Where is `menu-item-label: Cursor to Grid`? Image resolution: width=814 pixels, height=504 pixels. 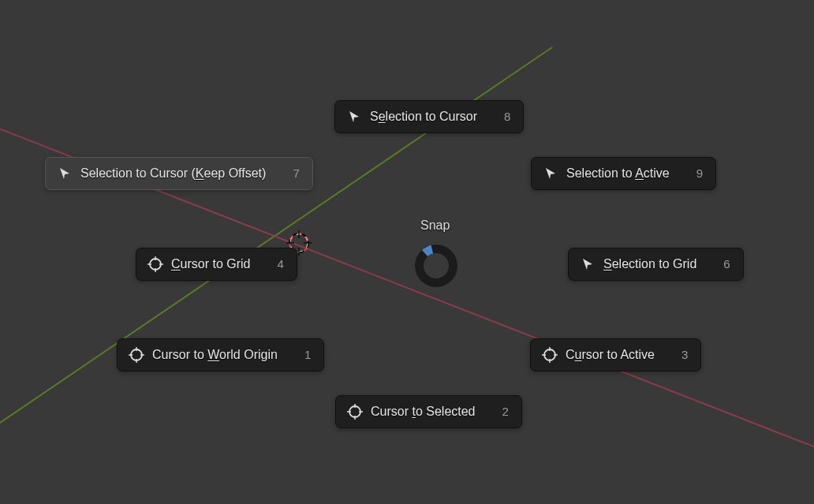 menu-item-label: Cursor to Grid is located at coordinates (211, 263).